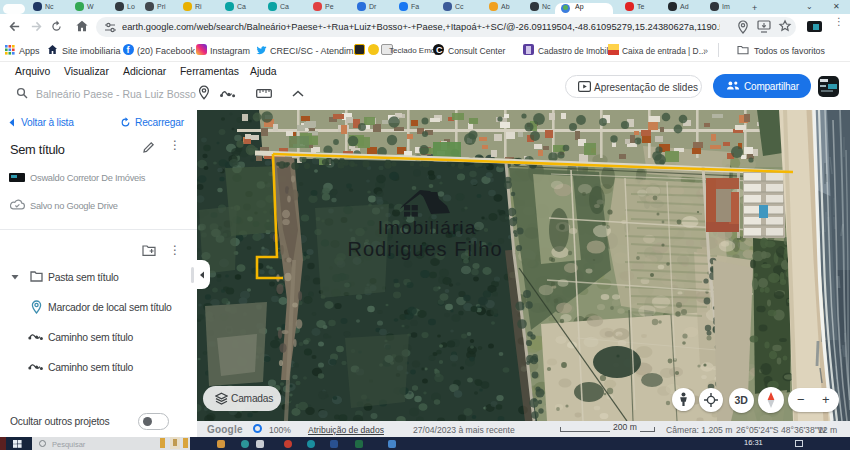 The image size is (850, 450). I want to click on svg-text: Rodrigues Filho, so click(424, 249).